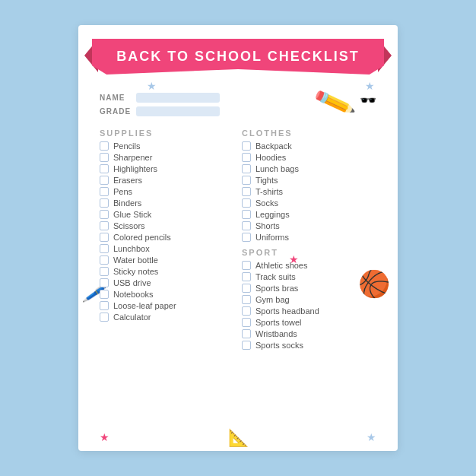 Image resolution: width=476 pixels, height=476 pixels. What do you see at coordinates (167, 306) in the screenshot?
I see `list-item: Loose-leaf paper` at bounding box center [167, 306].